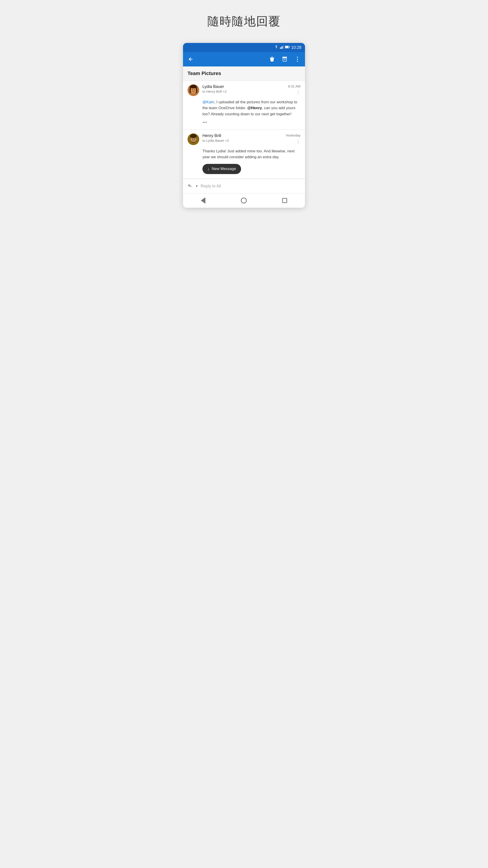 Image resolution: width=488 pixels, height=868 pixels. Describe the element at coordinates (244, 108) in the screenshot. I see `email-body-lydia: @Katri, I uploaded all the pictures from…` at that location.